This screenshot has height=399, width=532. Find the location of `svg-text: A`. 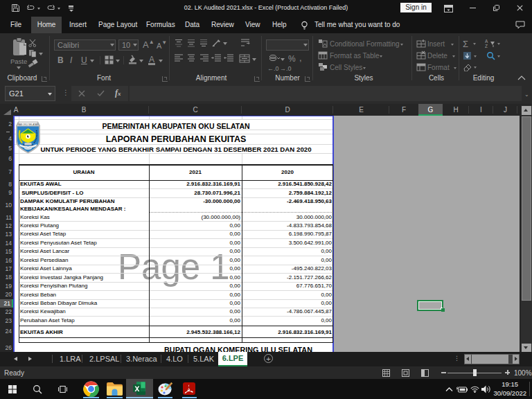

svg-text: A is located at coordinates (486, 42).